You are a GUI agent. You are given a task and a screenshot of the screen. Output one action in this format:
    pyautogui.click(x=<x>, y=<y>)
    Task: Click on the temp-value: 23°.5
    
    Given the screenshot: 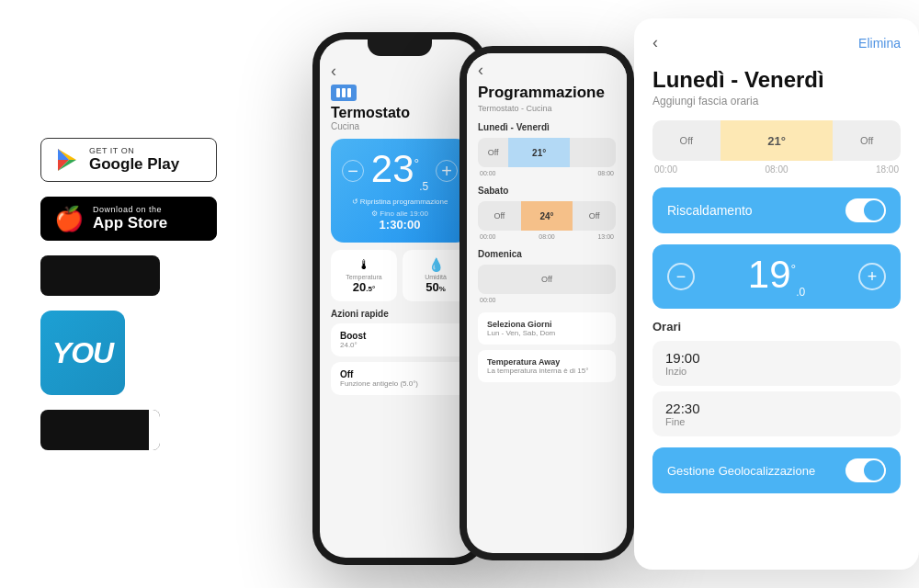 What is the action you would take?
    pyautogui.click(x=400, y=171)
    